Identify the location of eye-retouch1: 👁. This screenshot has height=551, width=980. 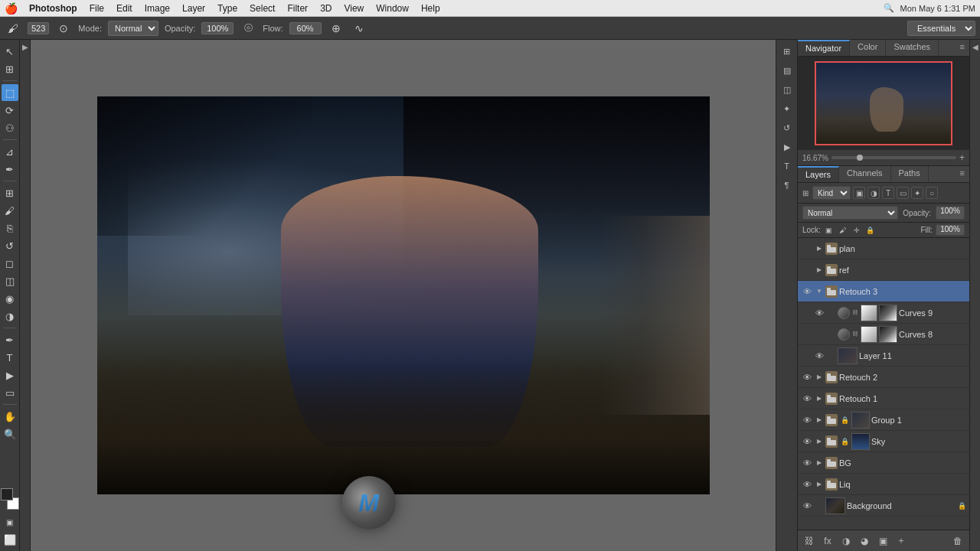
(807, 399).